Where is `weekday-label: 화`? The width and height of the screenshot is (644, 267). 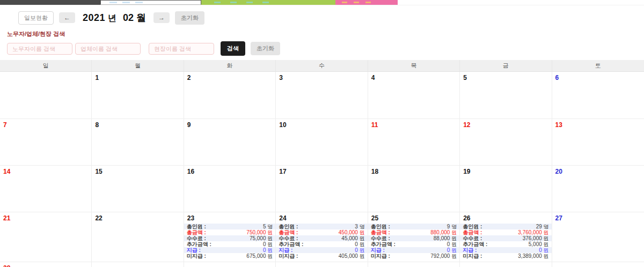
weekday-label: 화 is located at coordinates (230, 65).